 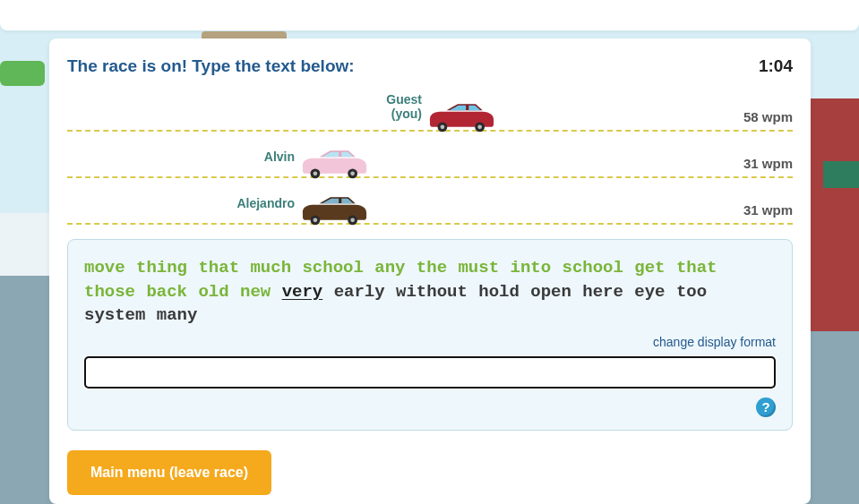 What do you see at coordinates (766, 407) in the screenshot?
I see `help-icon: ?` at bounding box center [766, 407].